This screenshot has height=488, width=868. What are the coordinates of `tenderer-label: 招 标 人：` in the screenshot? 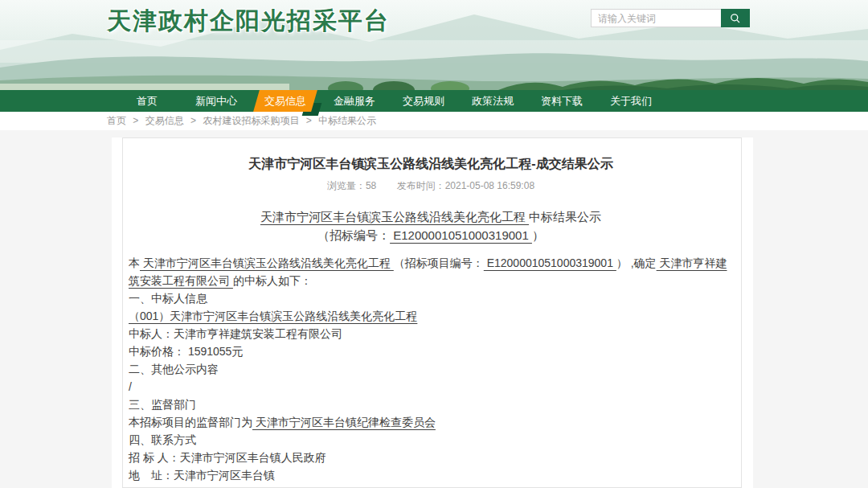 It's located at (154, 457).